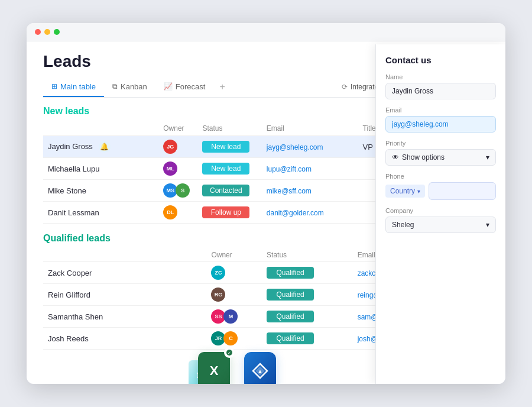 The image size is (532, 407). Describe the element at coordinates (237, 367) in the screenshot. I see `bottom-icons: ✉ X ✓` at that location.